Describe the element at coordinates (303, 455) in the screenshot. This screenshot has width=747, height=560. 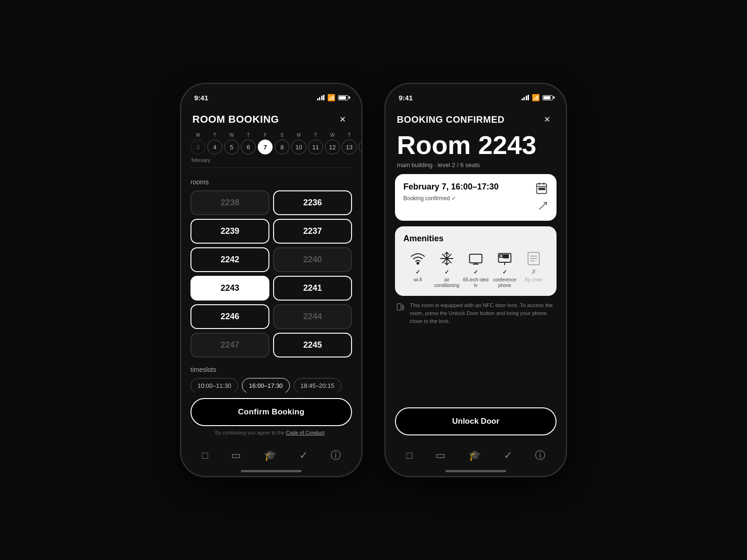
I see `tab-check-icon: ✓` at that location.